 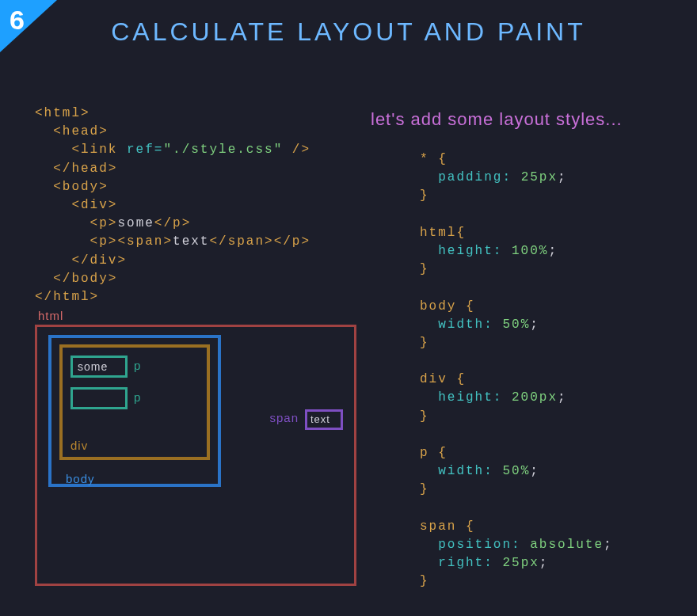 I want to click on label-p-2: p, so click(x=138, y=397).